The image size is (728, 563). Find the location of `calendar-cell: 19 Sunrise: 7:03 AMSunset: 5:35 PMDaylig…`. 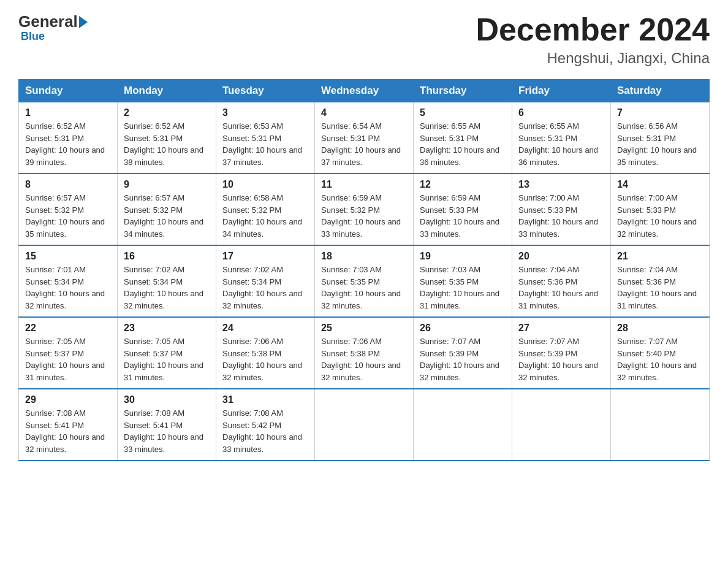

calendar-cell: 19 Sunrise: 7:03 AMSunset: 5:35 PMDaylig… is located at coordinates (463, 281).